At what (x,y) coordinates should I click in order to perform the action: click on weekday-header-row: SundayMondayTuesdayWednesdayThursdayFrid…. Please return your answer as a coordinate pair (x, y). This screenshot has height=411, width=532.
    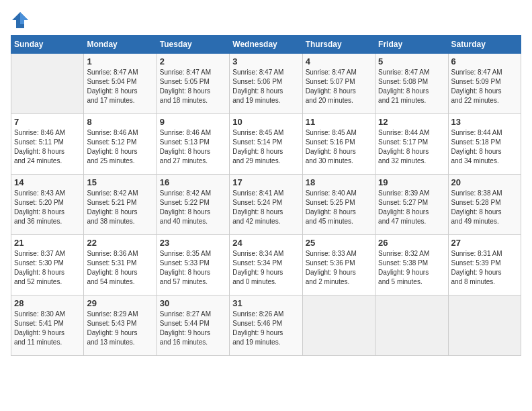
    Looking at the image, I should click on (266, 44).